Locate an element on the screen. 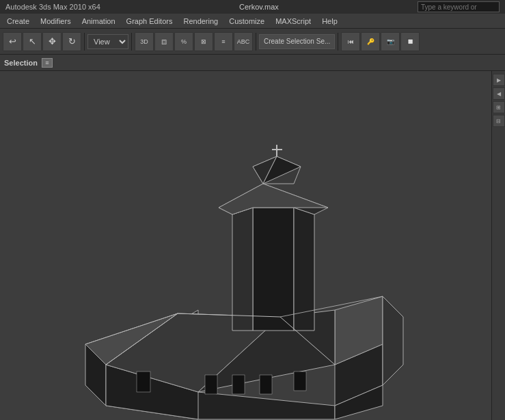  toolbar-btn-rotate: ↻ is located at coordinates (72, 42).